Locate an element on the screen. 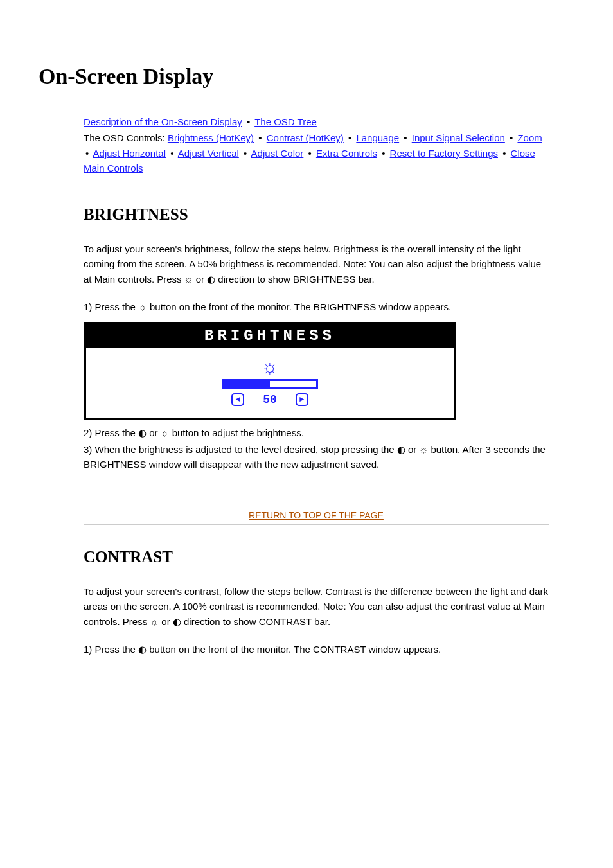 The width and height of the screenshot is (613, 868). right-arrow-icon: ► is located at coordinates (302, 400).